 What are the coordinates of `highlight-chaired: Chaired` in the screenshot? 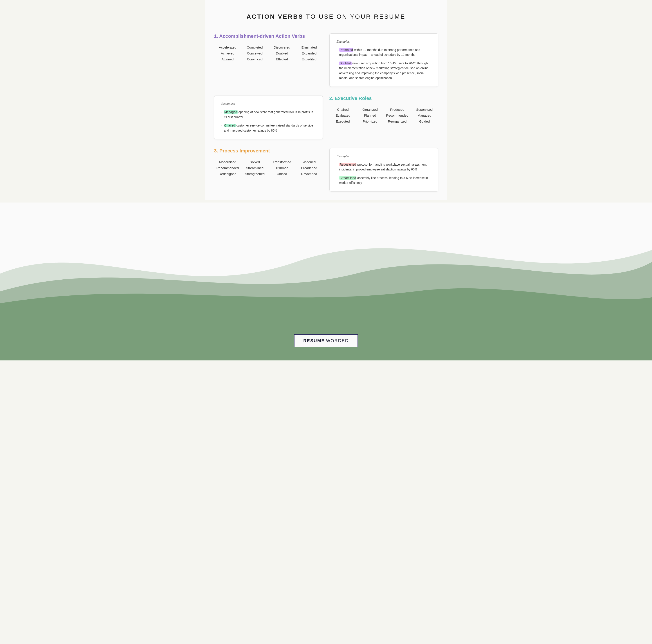 It's located at (230, 126).